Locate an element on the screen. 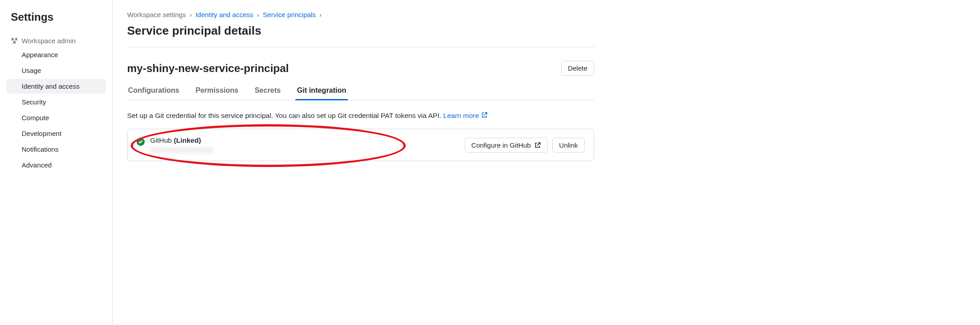  check-circle-icon is located at coordinates (141, 142).